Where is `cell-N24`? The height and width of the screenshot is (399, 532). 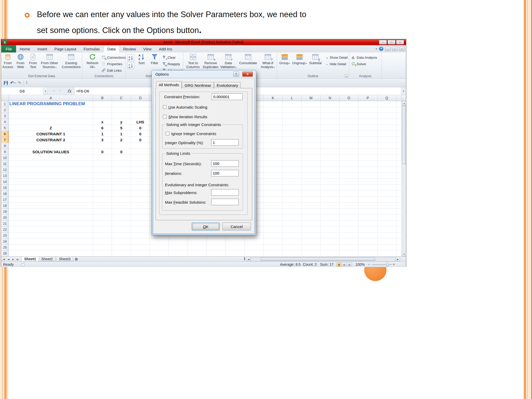
cell-N24 is located at coordinates (330, 242).